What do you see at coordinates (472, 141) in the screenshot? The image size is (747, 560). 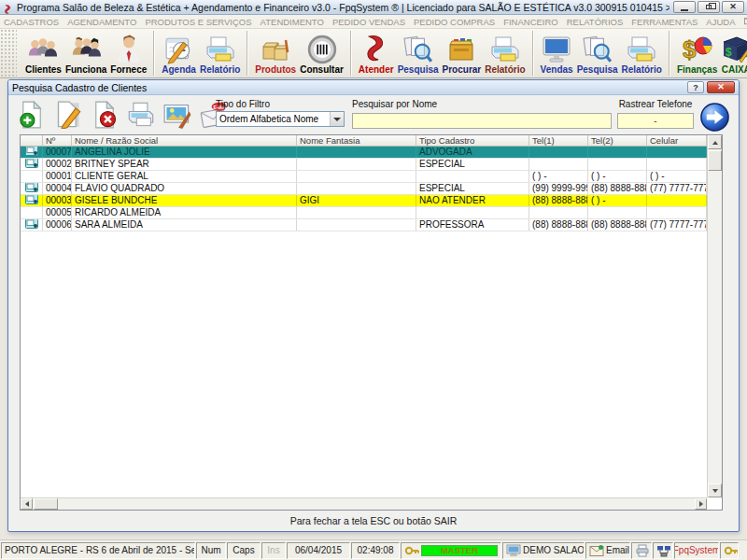 I see `column-header-tipo-cadastro: Tipo Cadastro` at bounding box center [472, 141].